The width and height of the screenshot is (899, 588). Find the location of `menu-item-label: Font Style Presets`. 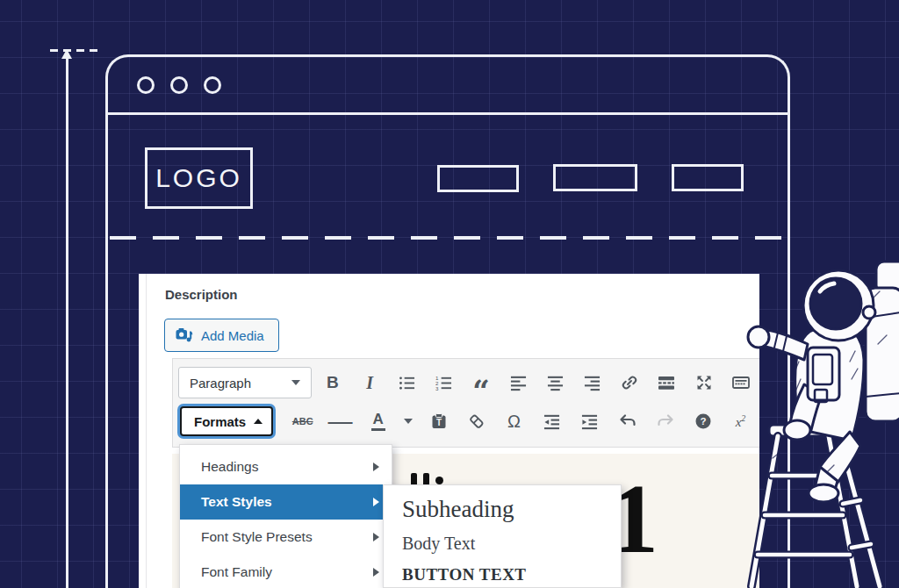

menu-item-label: Font Style Presets is located at coordinates (256, 537).